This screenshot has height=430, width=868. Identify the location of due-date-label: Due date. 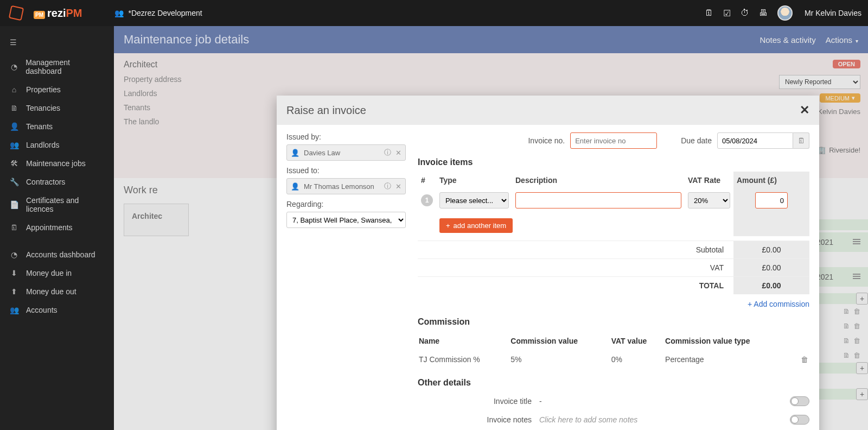
(697, 141).